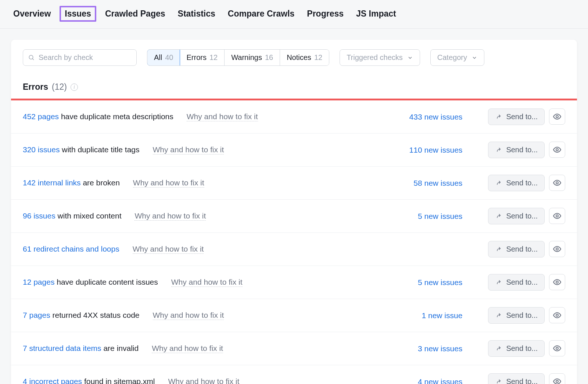 This screenshot has width=588, height=384. Describe the element at coordinates (457, 57) in the screenshot. I see `category-dropdown: Category` at that location.